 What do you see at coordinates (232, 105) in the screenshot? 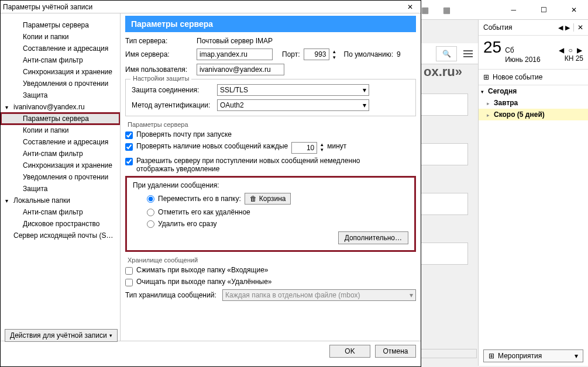
I see `auth-value: OAuth2` at bounding box center [232, 105].